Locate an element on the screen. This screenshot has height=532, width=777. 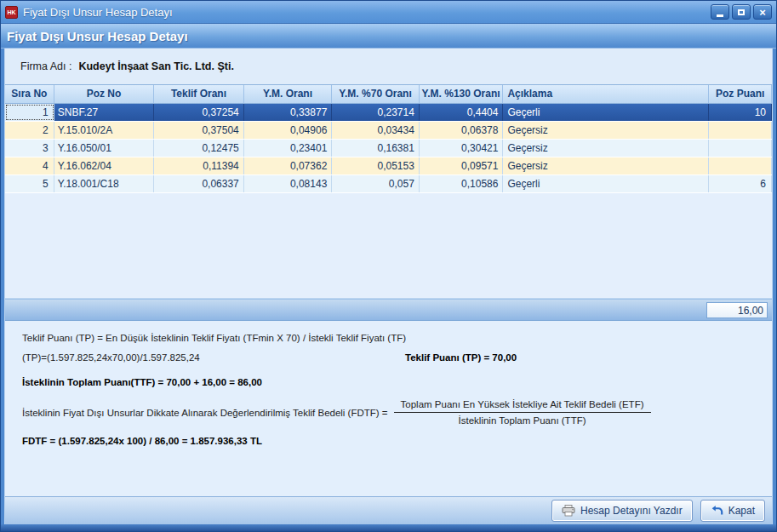
fdtf-result-line: FDTF = (1.597.825,24x 100) / 86,00 = 1.8… is located at coordinates (397, 441).